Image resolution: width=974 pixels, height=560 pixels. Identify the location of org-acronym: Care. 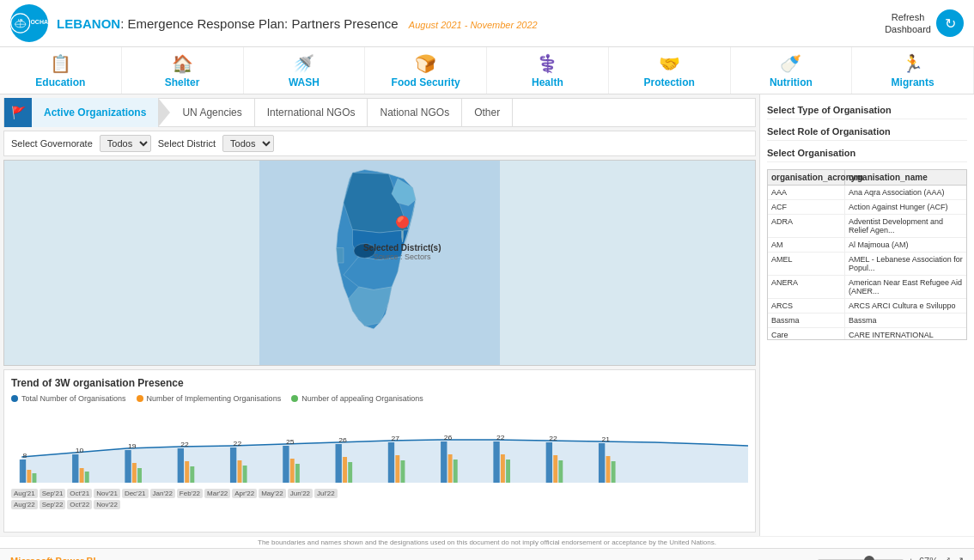
(807, 334).